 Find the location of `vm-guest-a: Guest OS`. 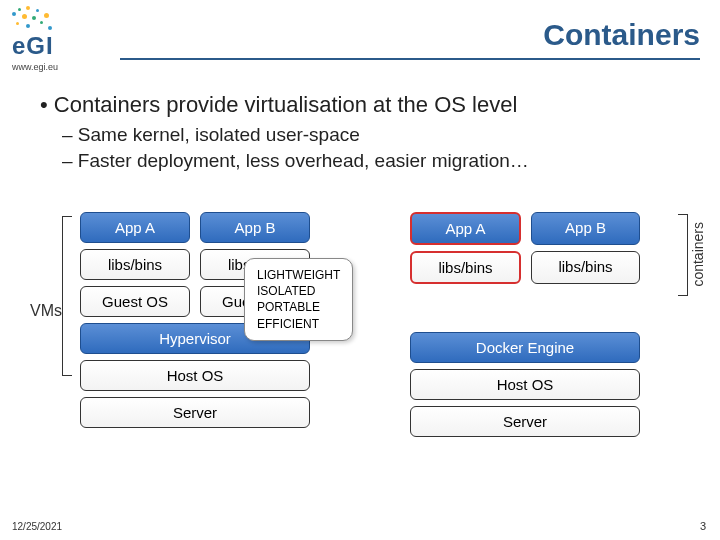

vm-guest-a: Guest OS is located at coordinates (135, 302).